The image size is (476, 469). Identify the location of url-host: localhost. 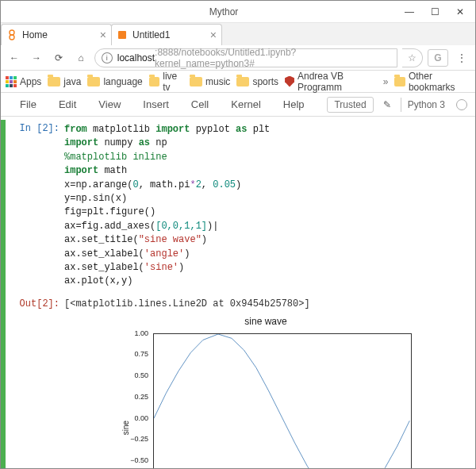
(136, 58).